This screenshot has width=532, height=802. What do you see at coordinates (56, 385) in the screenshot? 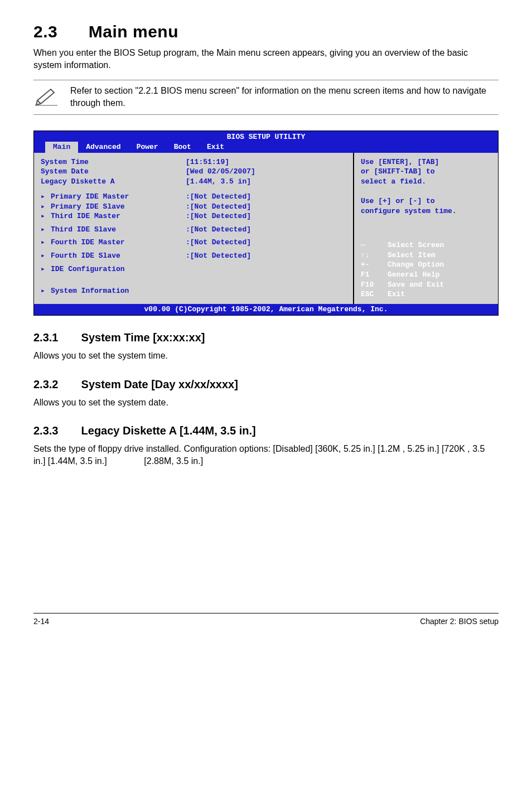
I see `subsection-number: 2.3.2` at bounding box center [56, 385].